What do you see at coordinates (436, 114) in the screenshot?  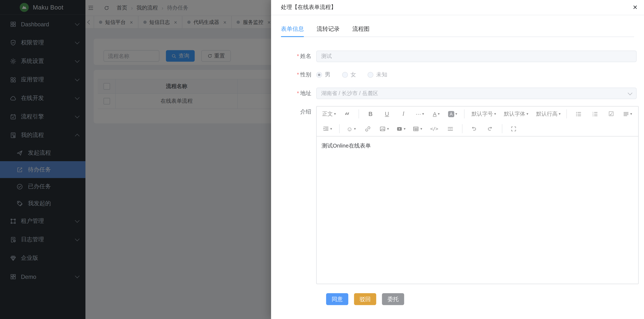 I see `font-color-dropdown: A▾` at bounding box center [436, 114].